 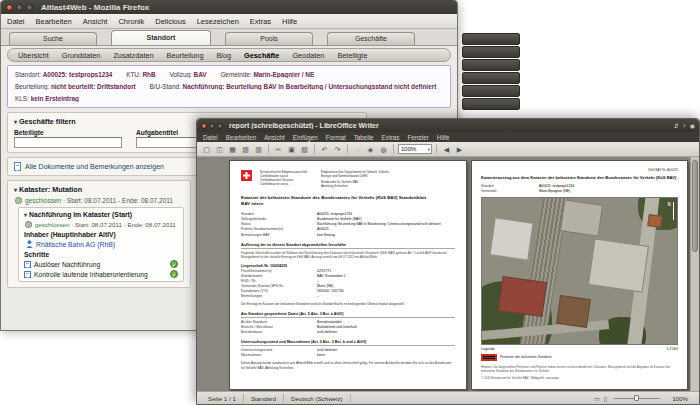 What do you see at coordinates (695, 206) in the screenshot?
I see `scrollbar-thumb` at bounding box center [695, 206].